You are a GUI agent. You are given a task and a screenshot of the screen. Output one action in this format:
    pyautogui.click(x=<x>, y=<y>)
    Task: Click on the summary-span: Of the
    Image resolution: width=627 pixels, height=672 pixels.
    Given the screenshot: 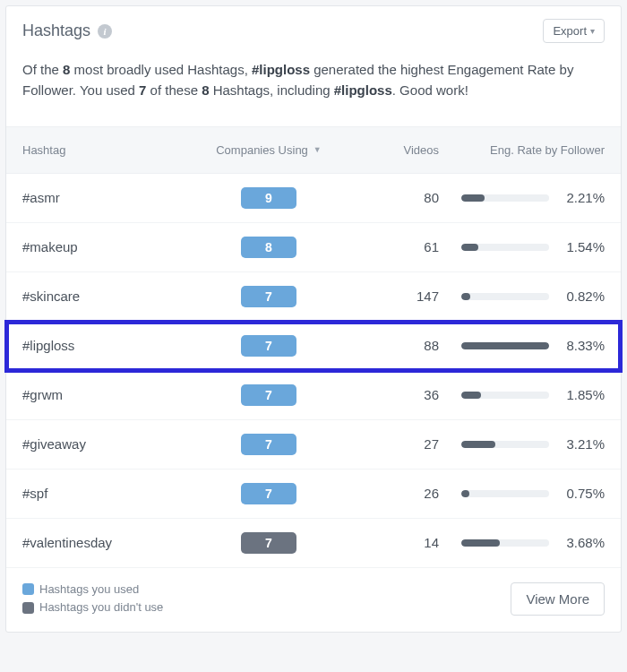 What is the action you would take?
    pyautogui.click(x=43, y=70)
    